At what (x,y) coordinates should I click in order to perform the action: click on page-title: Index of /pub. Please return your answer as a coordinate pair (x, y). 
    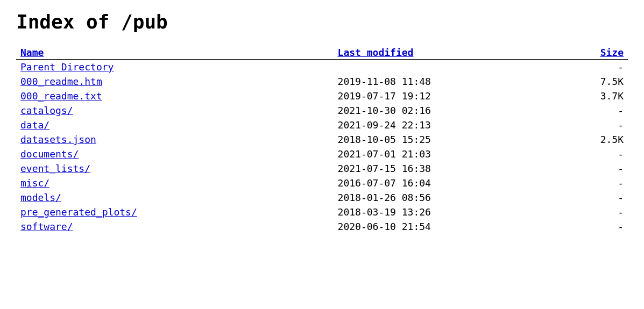
    Looking at the image, I should click on (322, 21).